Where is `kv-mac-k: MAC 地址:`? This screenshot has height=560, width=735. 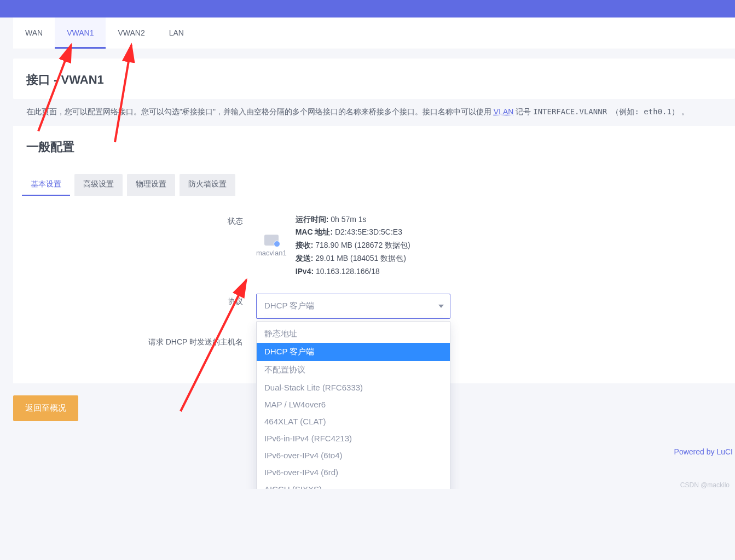 kv-mac-k: MAC 地址: is located at coordinates (314, 232).